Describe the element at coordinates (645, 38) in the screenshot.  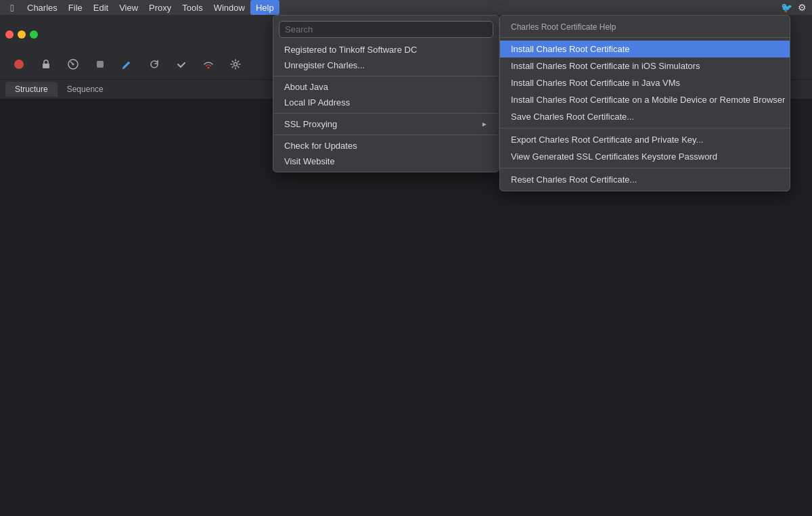
I see `ssl-header-divider` at that location.